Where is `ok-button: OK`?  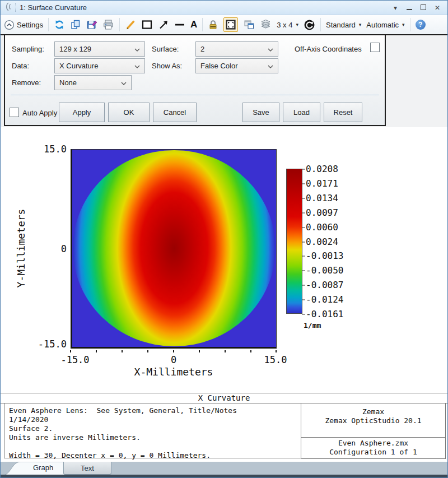
ok-button: OK is located at coordinates (129, 112).